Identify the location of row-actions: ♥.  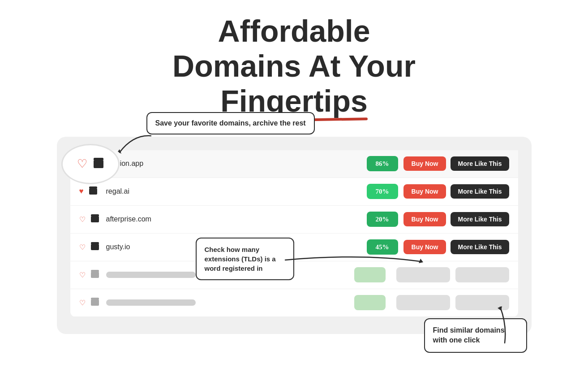
(93, 191).